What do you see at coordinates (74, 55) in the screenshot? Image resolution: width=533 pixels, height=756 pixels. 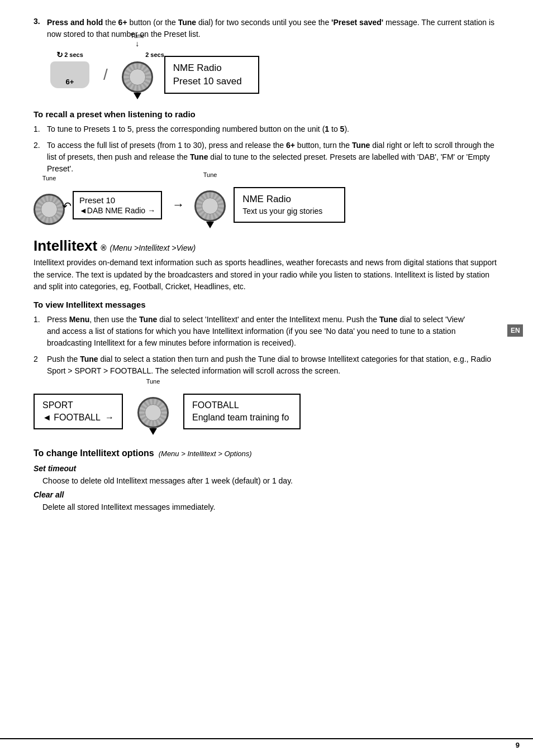 I see `secs1-label: 2 secs` at bounding box center [74, 55].